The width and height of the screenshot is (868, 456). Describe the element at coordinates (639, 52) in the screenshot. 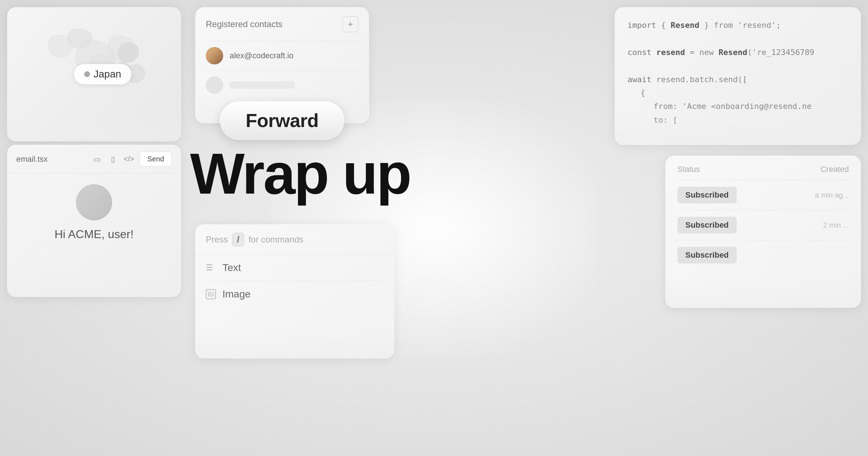

I see `code-const: const` at that location.